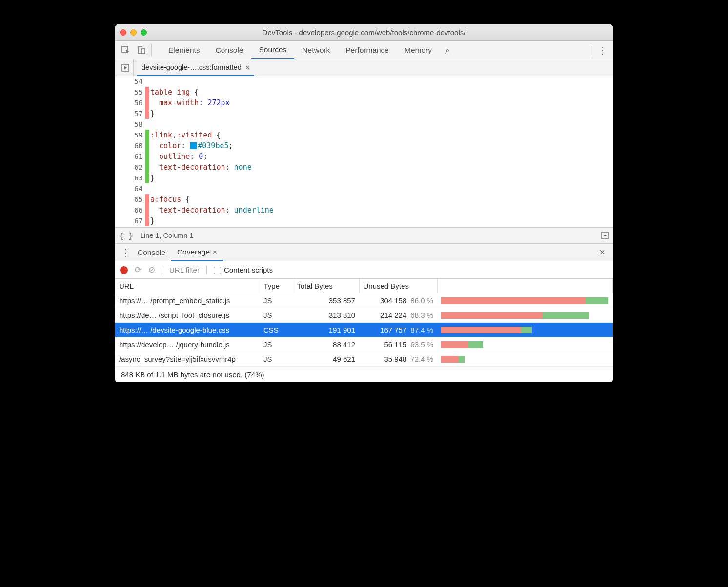 This screenshot has height=587, width=728. Describe the element at coordinates (367, 50) in the screenshot. I see `tab-performance: Performance` at that location.